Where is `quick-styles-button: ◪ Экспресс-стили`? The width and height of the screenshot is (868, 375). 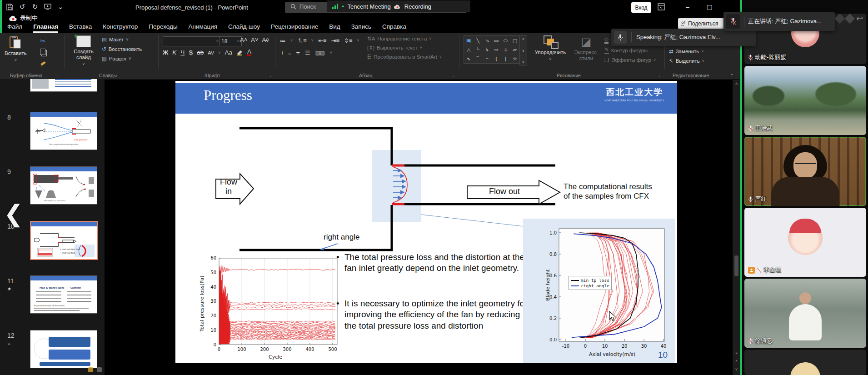
quick-styles-button: ◪ Экспресс-стили is located at coordinates (586, 48).